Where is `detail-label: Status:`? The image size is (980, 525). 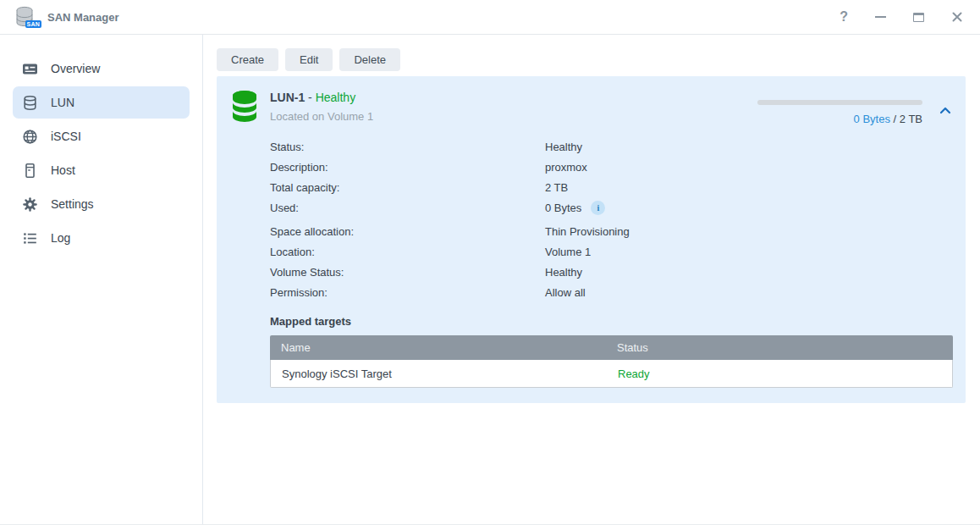 detail-label: Status: is located at coordinates (408, 147).